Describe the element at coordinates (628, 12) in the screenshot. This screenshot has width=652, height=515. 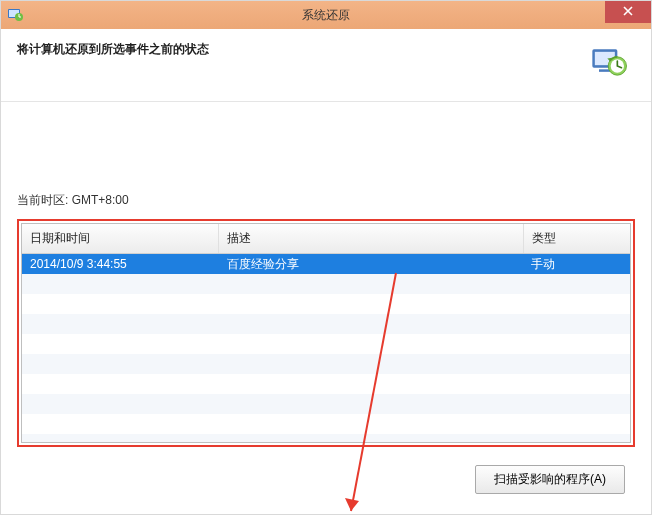
I see `close-icon` at that location.